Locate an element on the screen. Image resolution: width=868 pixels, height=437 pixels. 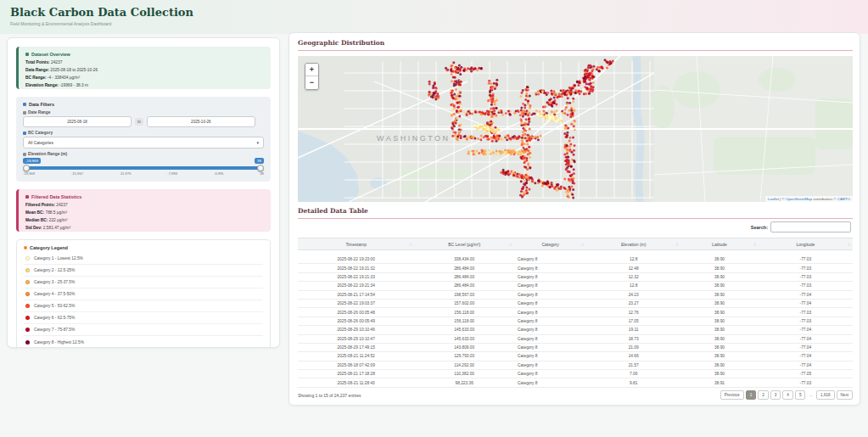
search-label: Search: is located at coordinates (759, 227).